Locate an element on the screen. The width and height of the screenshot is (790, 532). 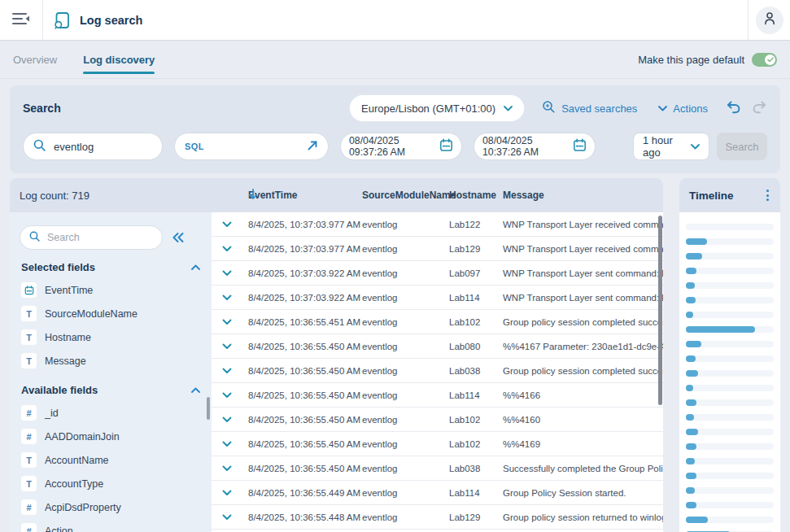
log-row: 8/4/2025, 10:36:55.451 AMeventlogLab102G… is located at coordinates (438, 322).